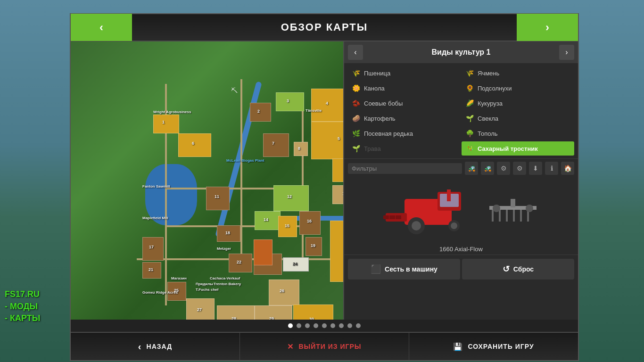 The height and width of the screenshot is (362, 644). I want to click on barley-icon: 🌾, so click(470, 73).